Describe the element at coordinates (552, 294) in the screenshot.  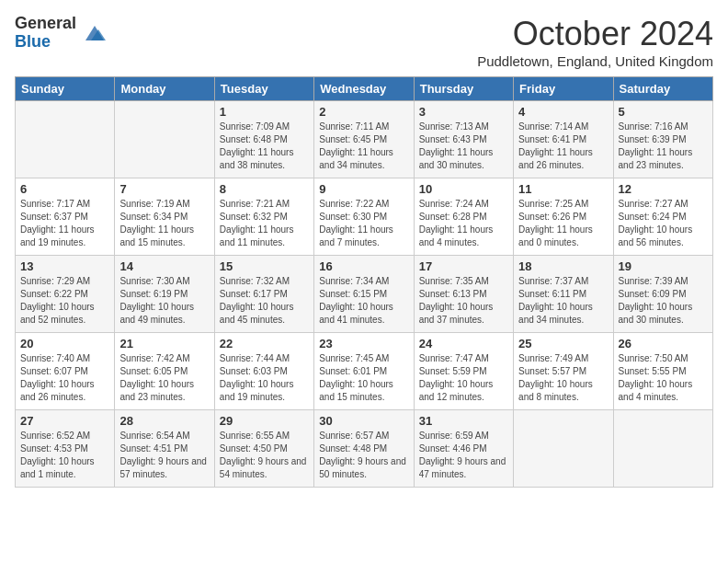
I see `sunset: Sunset: 6:11 PM` at that location.